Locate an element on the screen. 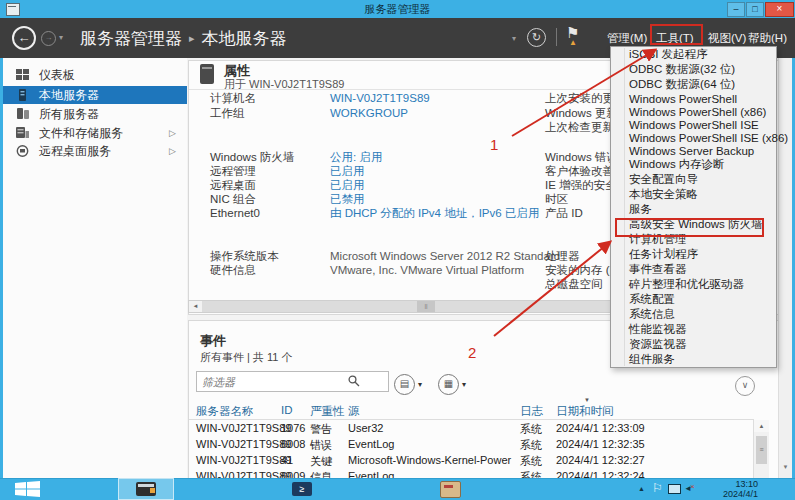  tools-menu-item-security-config-wizard: 安全配置向导 is located at coordinates (694, 180).